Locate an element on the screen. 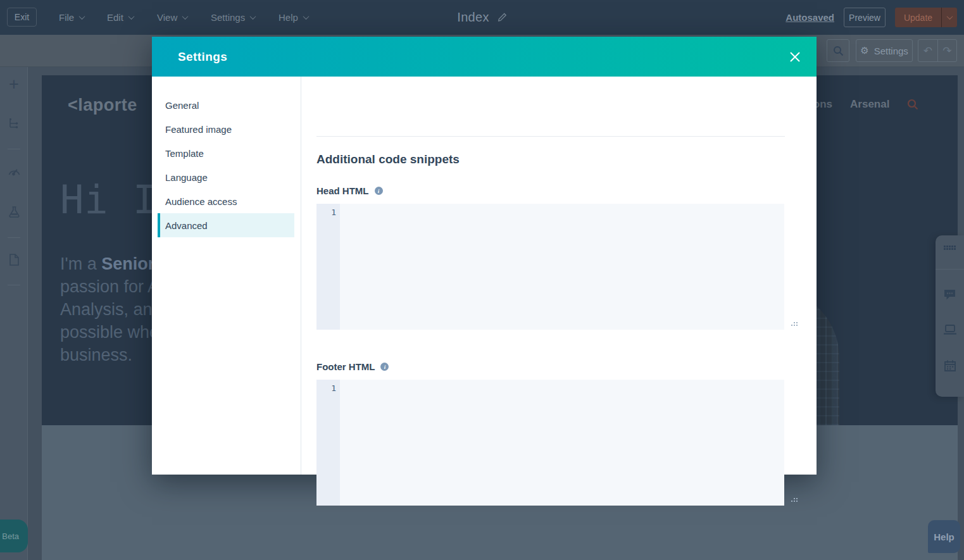  head-html-label: Head HTML is located at coordinates (343, 191).